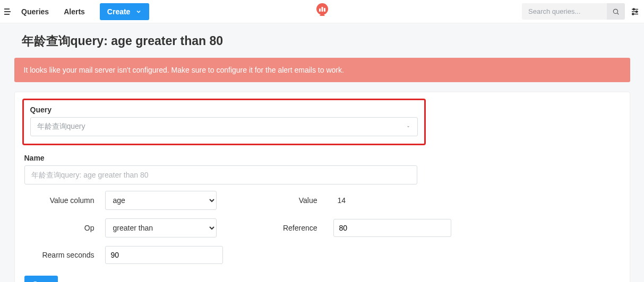 The height and width of the screenshot is (282, 644). What do you see at coordinates (68, 255) in the screenshot?
I see `rearm-label: Rearm seconds` at bounding box center [68, 255].